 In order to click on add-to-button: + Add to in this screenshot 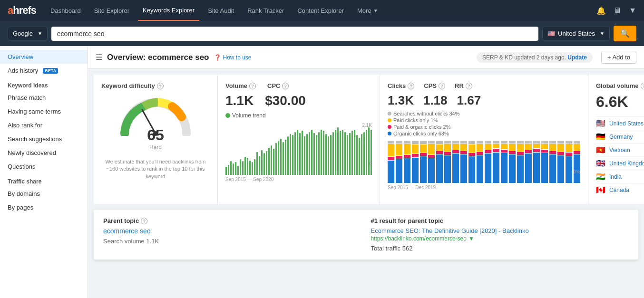, I will do `click(619, 57)`.